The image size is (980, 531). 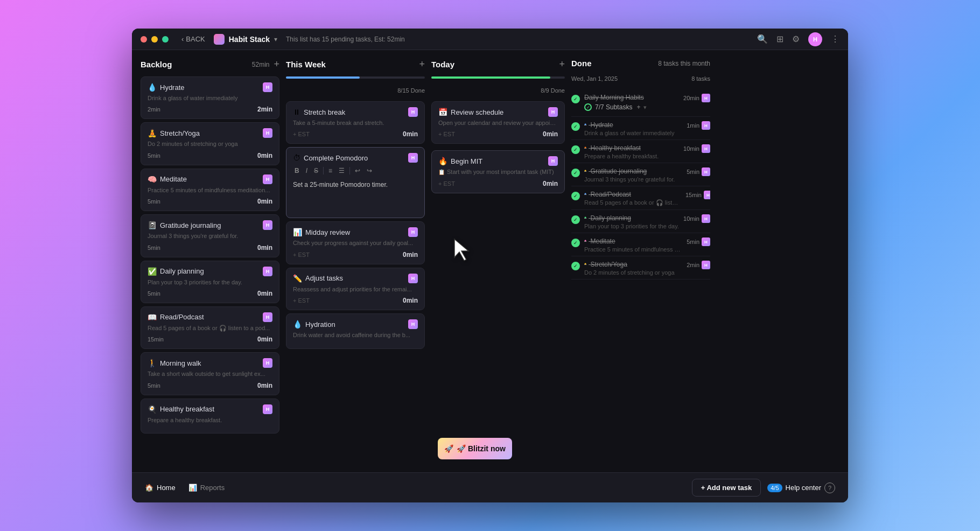 What do you see at coordinates (297, 171) in the screenshot?
I see `bold-tool: B` at bounding box center [297, 171].